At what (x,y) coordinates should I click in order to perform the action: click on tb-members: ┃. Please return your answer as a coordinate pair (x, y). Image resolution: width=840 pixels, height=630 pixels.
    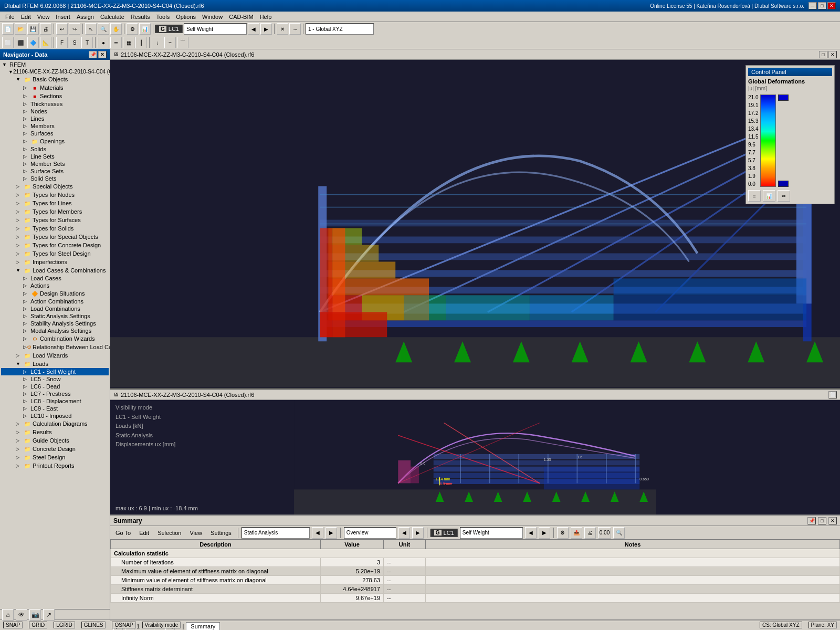
    Looking at the image, I should click on (141, 43).